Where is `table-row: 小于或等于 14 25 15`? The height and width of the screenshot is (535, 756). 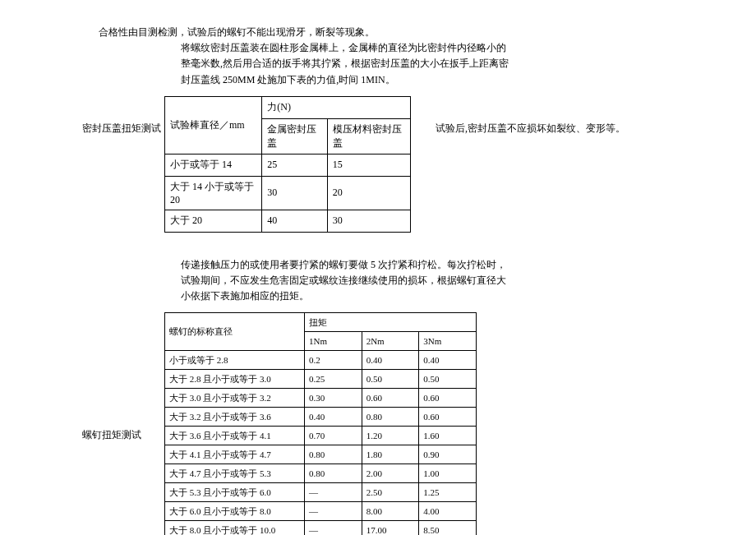
table-row: 小于或等于 14 25 15 is located at coordinates (288, 164).